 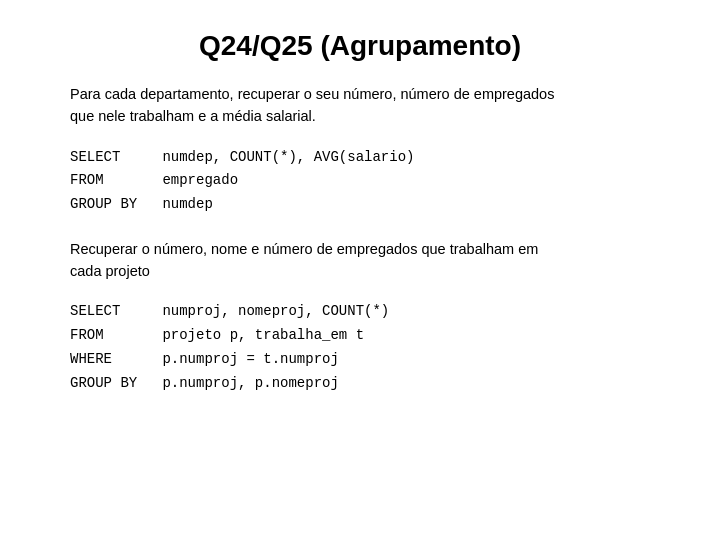 What do you see at coordinates (360, 106) in the screenshot?
I see `section1-paragraph: Para cada departamento, recuperar o seu …` at bounding box center [360, 106].